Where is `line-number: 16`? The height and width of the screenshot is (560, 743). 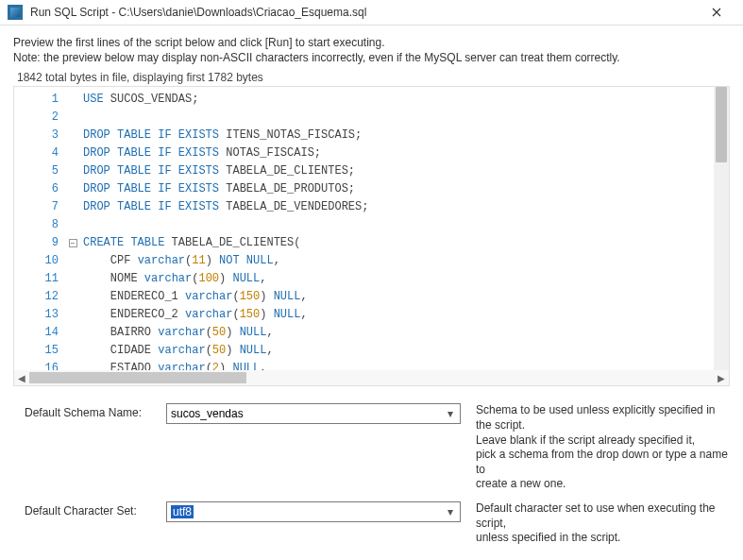
line-number: 16 is located at coordinates (36, 365).